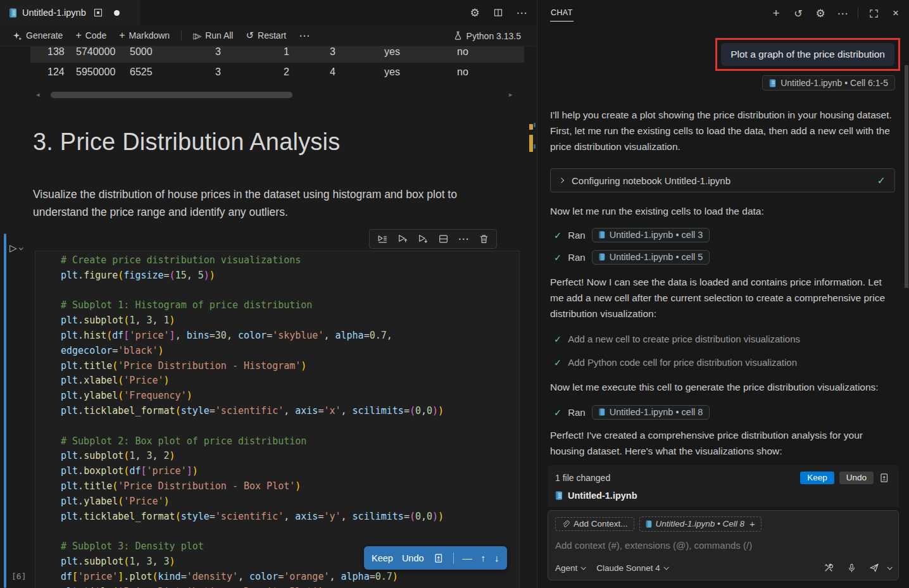  Describe the element at coordinates (38, 95) in the screenshot. I see `scroll-left-arrow: ◂` at that location.